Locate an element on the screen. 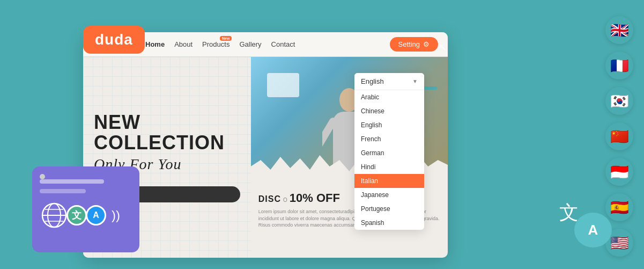  widget-bar2 is located at coordinates (63, 191).